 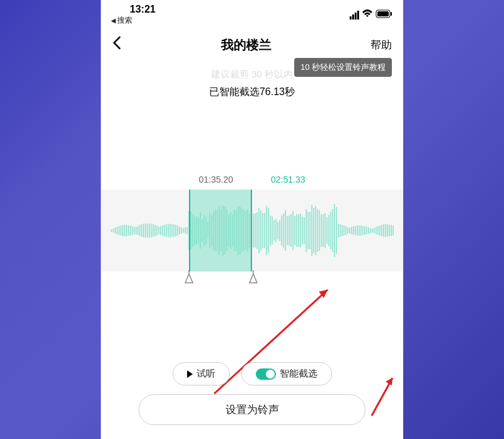 I want to click on play-icon, so click(x=190, y=374).